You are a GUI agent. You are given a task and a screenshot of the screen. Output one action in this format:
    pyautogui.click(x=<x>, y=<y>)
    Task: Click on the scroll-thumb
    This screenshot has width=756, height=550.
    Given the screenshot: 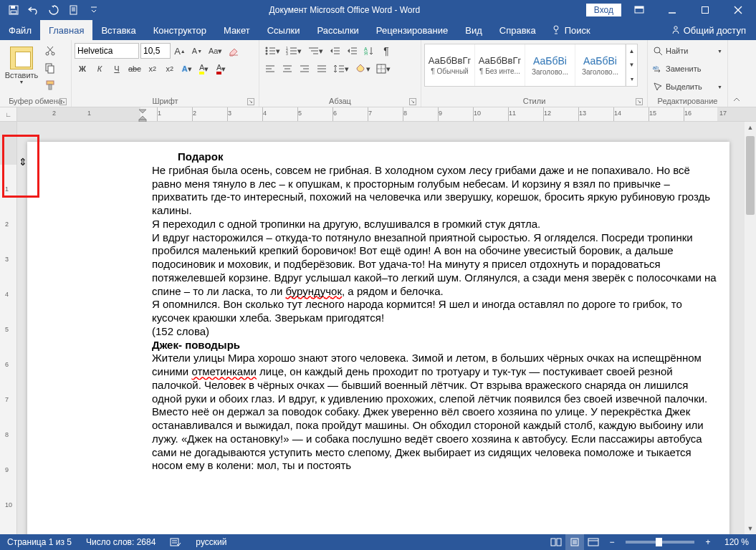 What is the action you would take?
    pyautogui.click(x=750, y=175)
    